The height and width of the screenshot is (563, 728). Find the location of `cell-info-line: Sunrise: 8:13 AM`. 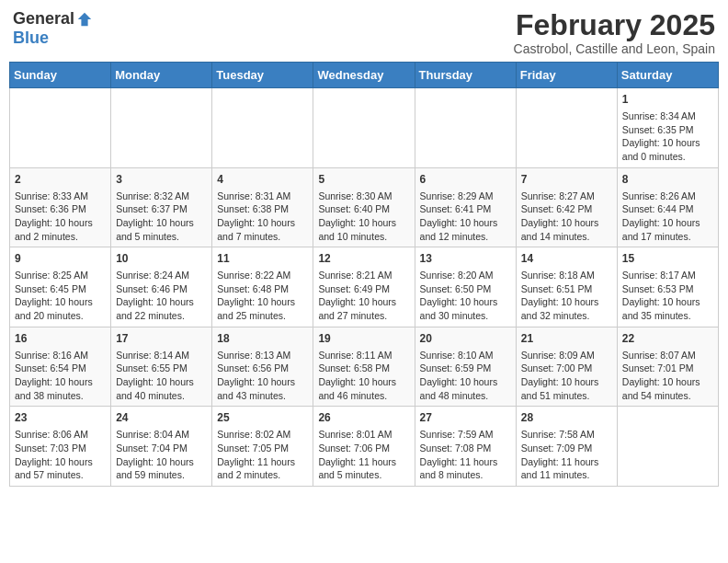

cell-info-line: Sunrise: 8:13 AM is located at coordinates (263, 355).